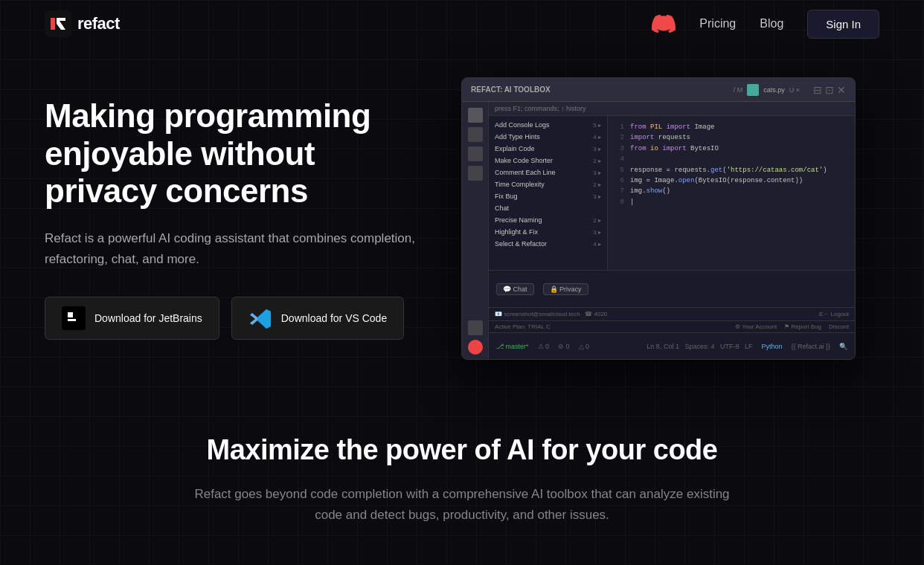  Describe the element at coordinates (731, 202) in the screenshot. I see `code-line-8: 8 |` at that location.